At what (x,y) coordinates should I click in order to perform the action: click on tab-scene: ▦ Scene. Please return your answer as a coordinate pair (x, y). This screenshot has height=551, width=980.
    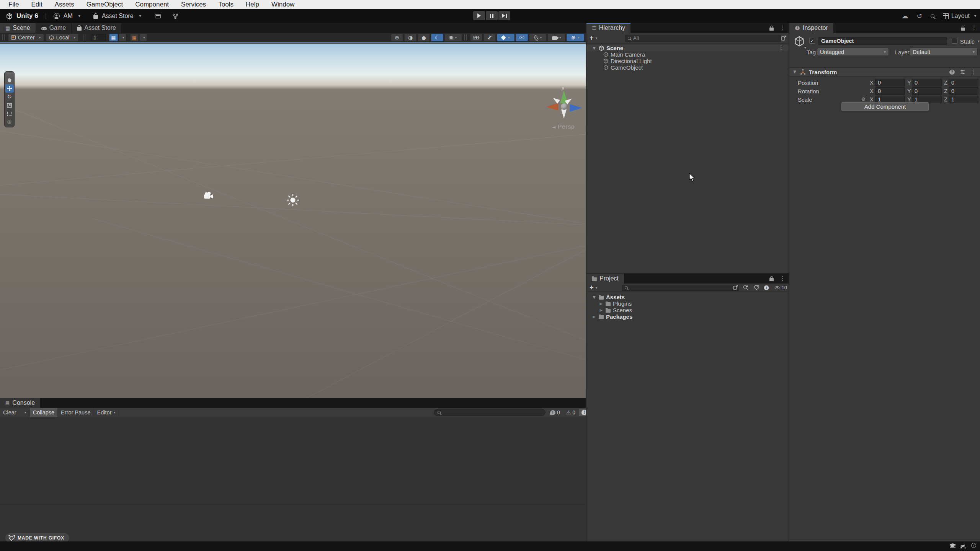
    Looking at the image, I should click on (18, 28).